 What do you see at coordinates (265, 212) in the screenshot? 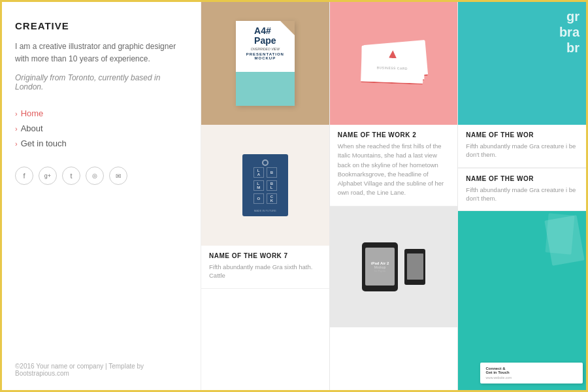
I see `tag-bottom-text: MADE IN FUTURE` at bounding box center [265, 212].